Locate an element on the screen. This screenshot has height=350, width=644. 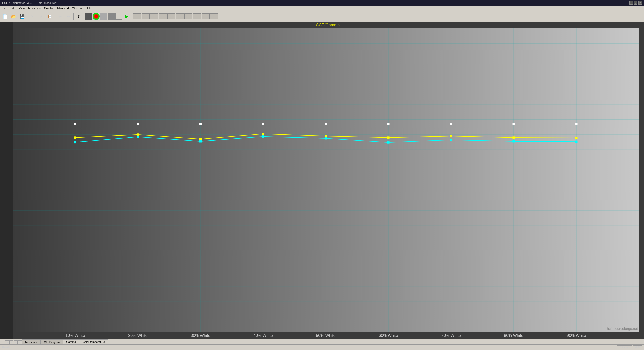
tab-color-temperature: Color temperature is located at coordinates (94, 342).